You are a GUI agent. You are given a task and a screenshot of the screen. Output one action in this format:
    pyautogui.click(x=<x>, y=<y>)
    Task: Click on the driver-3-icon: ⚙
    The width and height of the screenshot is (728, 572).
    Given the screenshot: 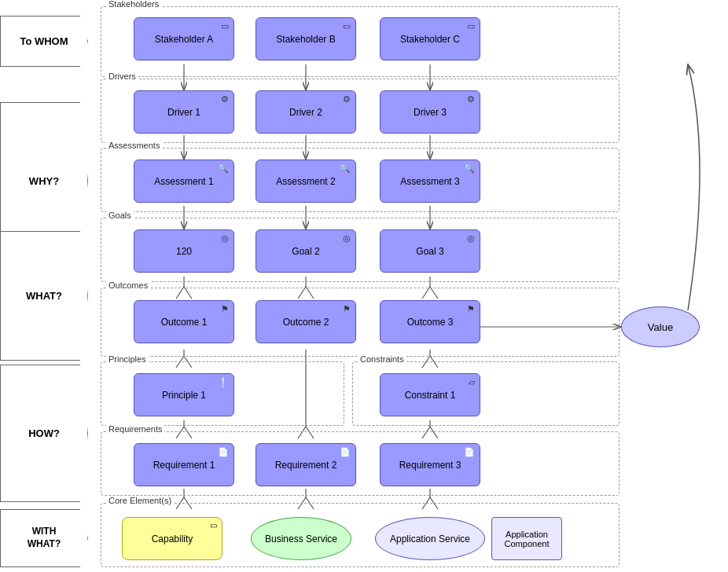 What is the action you would take?
    pyautogui.click(x=471, y=99)
    